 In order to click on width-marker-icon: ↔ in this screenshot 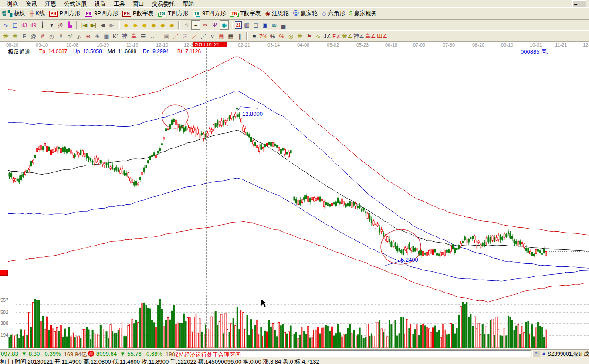, I will do `click(152, 37)`.